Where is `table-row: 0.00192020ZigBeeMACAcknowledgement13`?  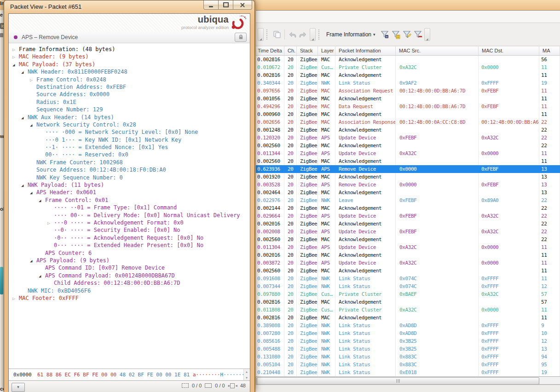 table-row: 0.00192020ZigBeeMACAcknowledgement13 is located at coordinates (408, 177).